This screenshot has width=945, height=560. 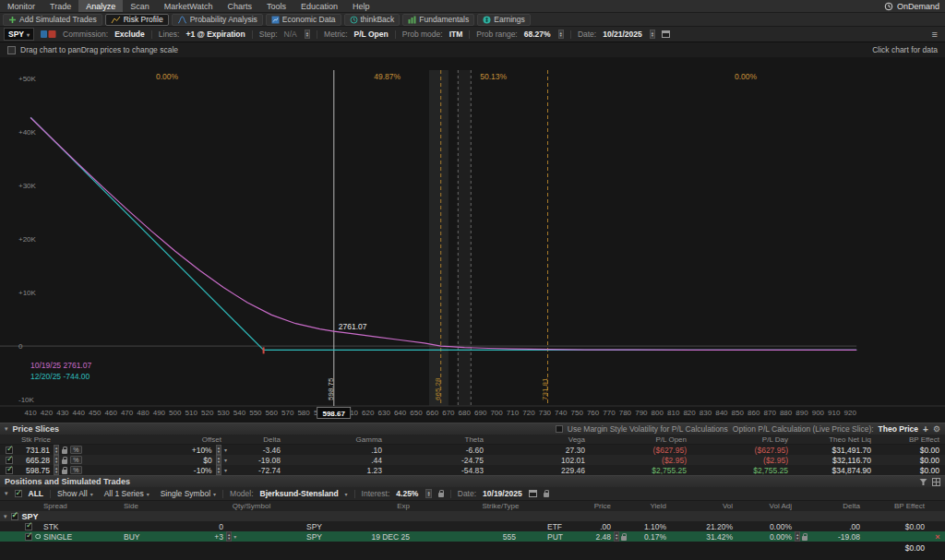 I want to click on cell-exp: 19 DEC 25, so click(x=371, y=537).